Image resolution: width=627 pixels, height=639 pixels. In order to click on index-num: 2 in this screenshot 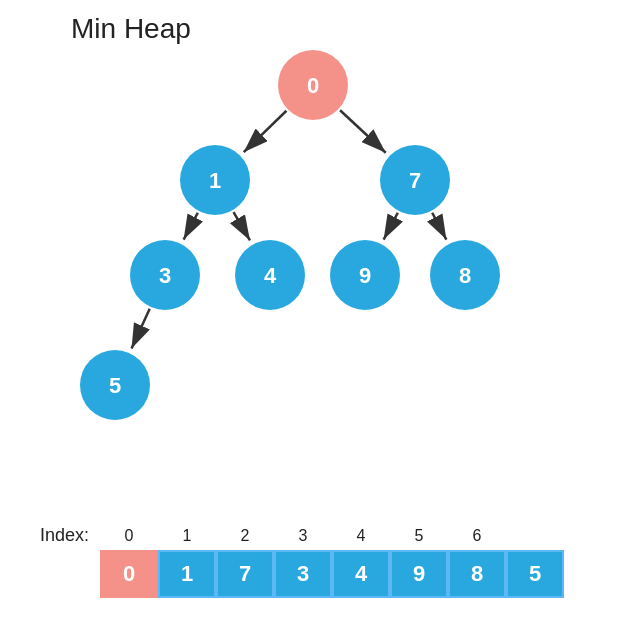, I will do `click(245, 536)`.